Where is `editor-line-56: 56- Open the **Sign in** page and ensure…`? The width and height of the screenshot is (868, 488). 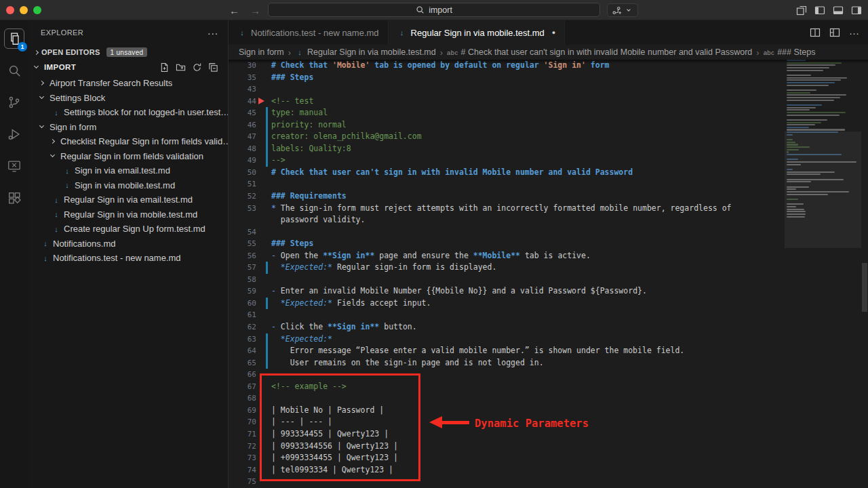 editor-line-56: 56- Open the **Sign in** page and ensure… is located at coordinates (507, 256).